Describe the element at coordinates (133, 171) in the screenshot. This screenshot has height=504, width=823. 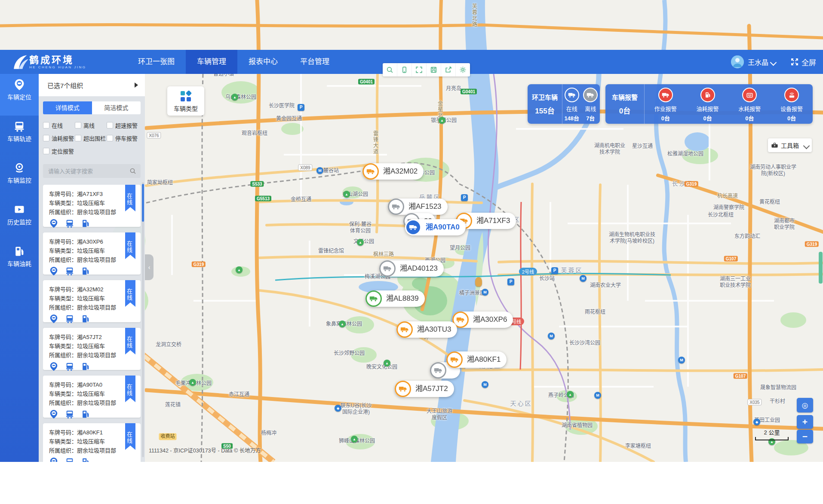
I see `search-icon` at that location.